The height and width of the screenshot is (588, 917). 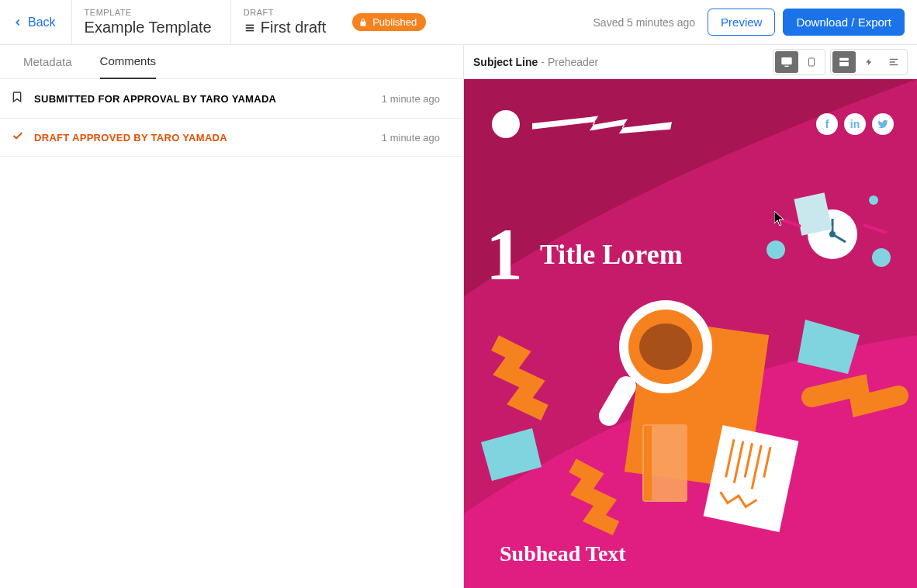 I want to click on bookmark-icon, so click(x=18, y=99).